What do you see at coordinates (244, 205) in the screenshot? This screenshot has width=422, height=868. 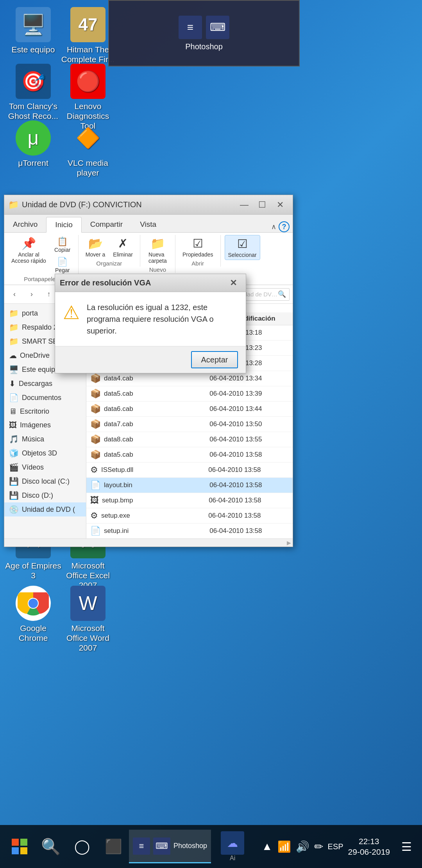 I see `minimize-button: —` at bounding box center [244, 205].